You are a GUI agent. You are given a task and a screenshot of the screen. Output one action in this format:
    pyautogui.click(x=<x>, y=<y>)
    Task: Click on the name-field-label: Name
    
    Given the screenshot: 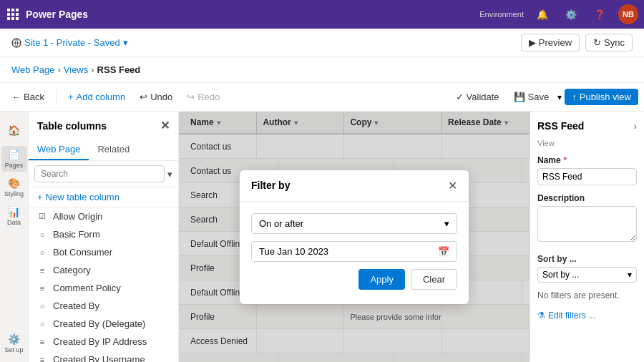 What is the action you would take?
    pyautogui.click(x=550, y=160)
    